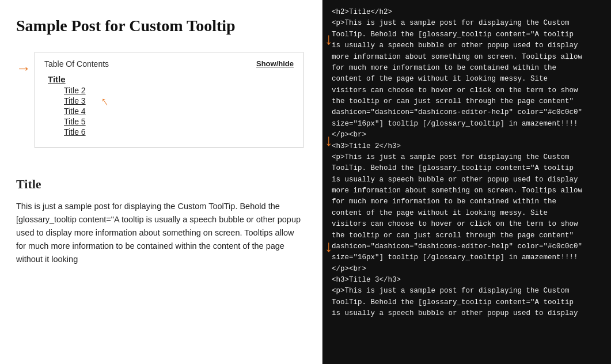 Image resolution: width=611 pixels, height=364 pixels. I want to click on toc-item-title-2: Title 2, so click(179, 91).